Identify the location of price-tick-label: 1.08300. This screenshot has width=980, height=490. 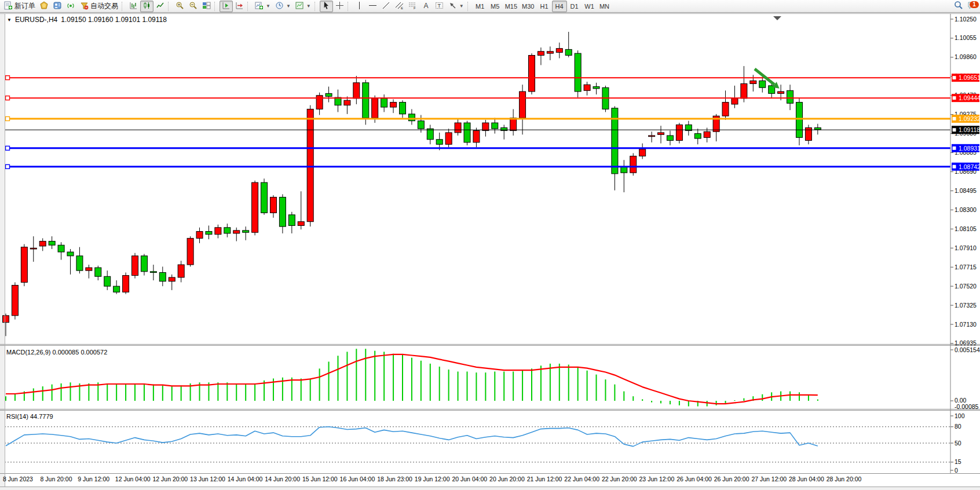
(966, 210).